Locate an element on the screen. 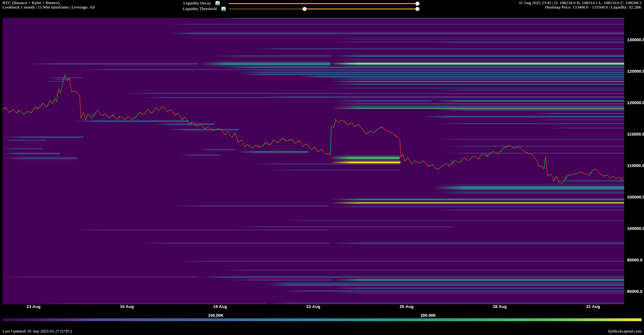 The width and height of the screenshot is (644, 335). x-axis-label: 25 Aug is located at coordinates (407, 306).